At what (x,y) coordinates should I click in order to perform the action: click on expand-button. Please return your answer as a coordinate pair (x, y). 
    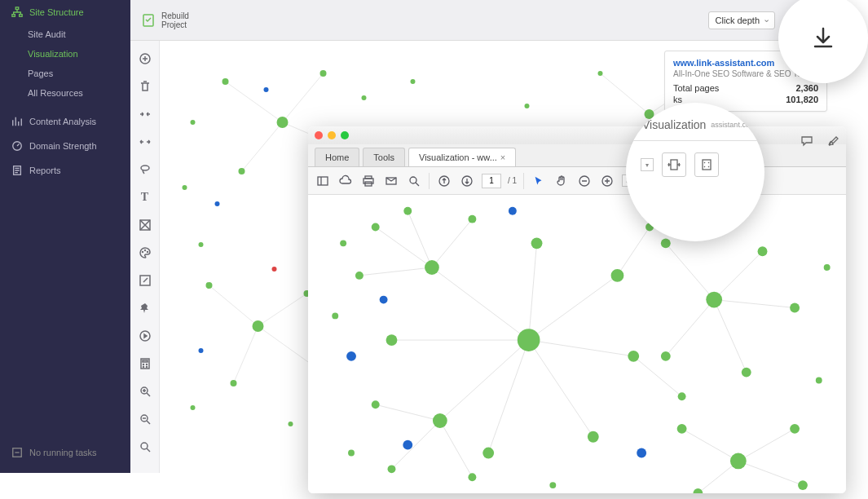
    Looking at the image, I should click on (145, 142).